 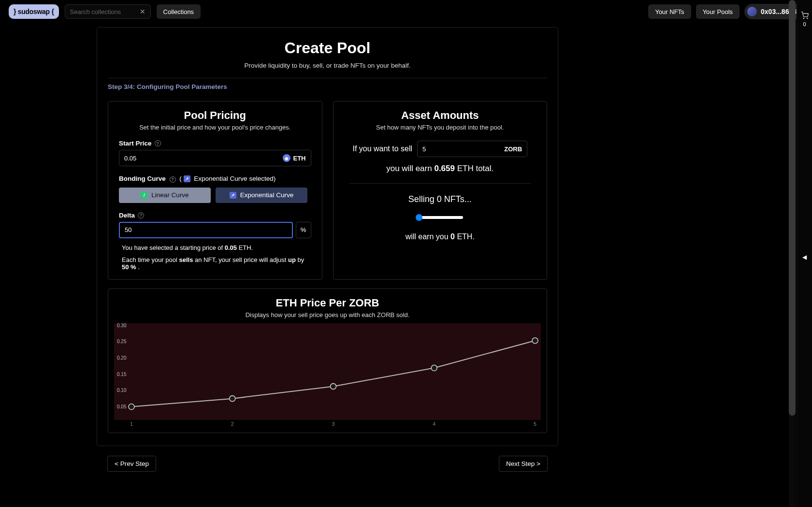 What do you see at coordinates (287, 158) in the screenshot?
I see `eth-icon: ◆` at bounding box center [287, 158].